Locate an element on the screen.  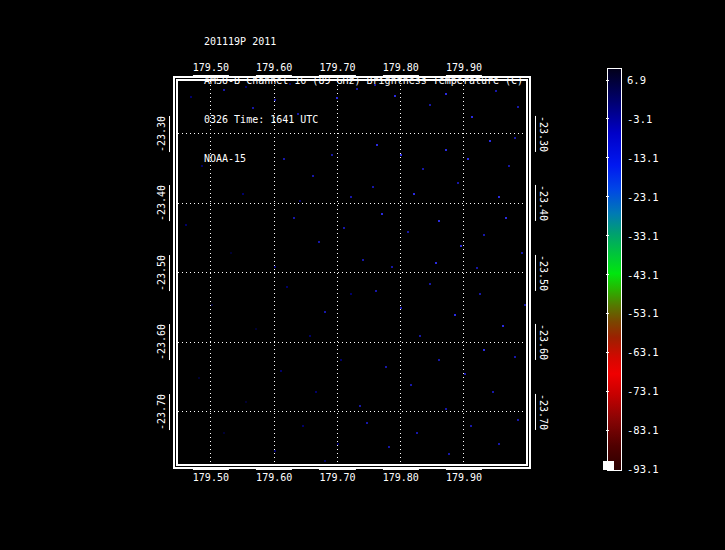
x-tick-label-top: 179.80 is located at coordinates (401, 69).